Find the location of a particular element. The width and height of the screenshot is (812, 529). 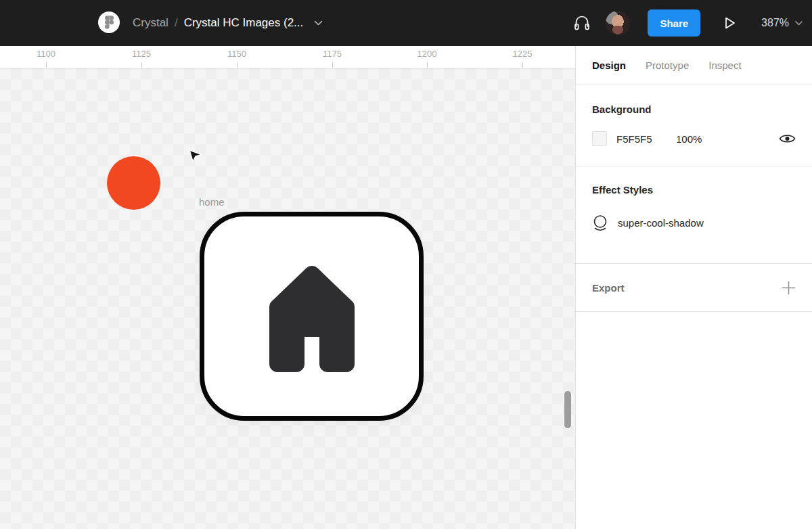

frame-title-label: home is located at coordinates (212, 202).